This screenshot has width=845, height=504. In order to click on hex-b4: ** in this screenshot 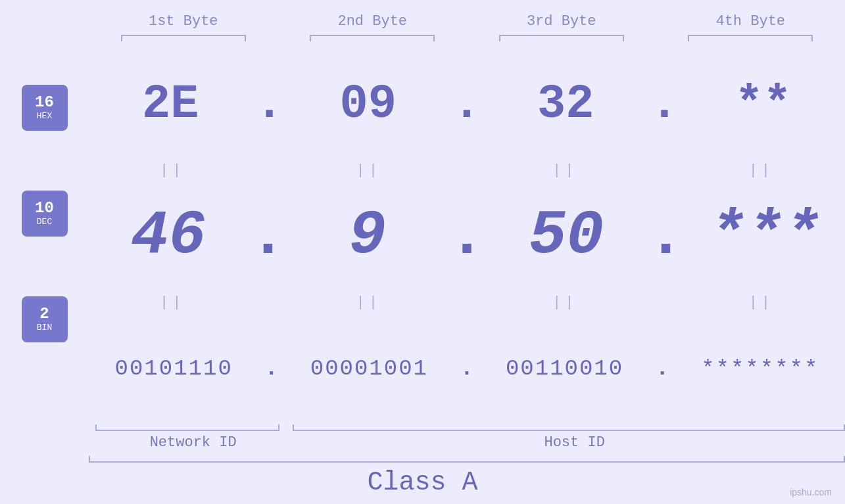, I will do `click(763, 104)`.